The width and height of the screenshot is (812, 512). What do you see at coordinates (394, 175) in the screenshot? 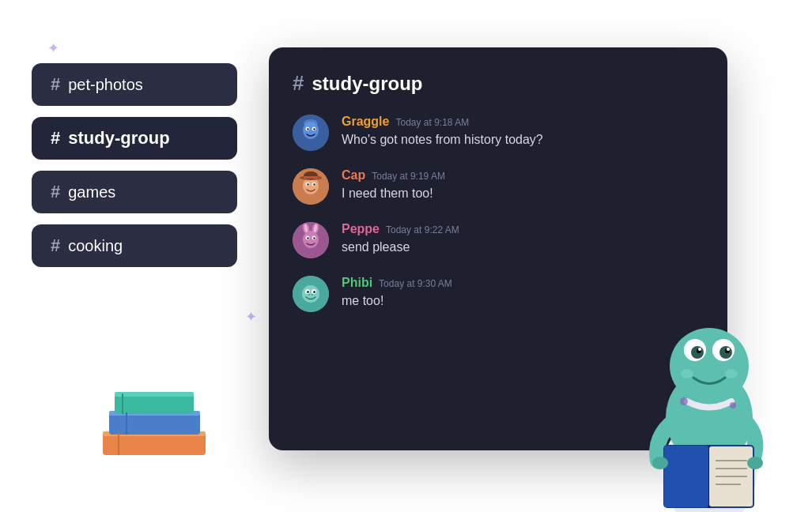
I see `message-header-cap: Cap Today at 9:19 AM` at bounding box center [394, 175].